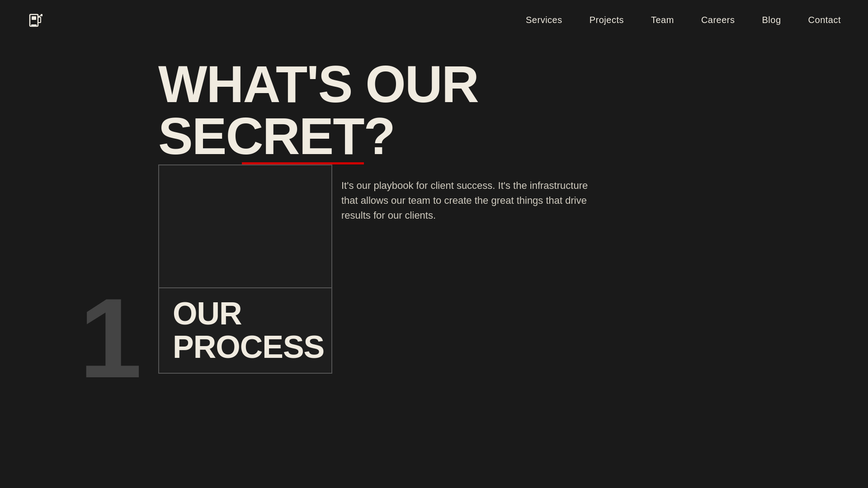 The height and width of the screenshot is (488, 868). I want to click on nav-services: Services, so click(544, 20).